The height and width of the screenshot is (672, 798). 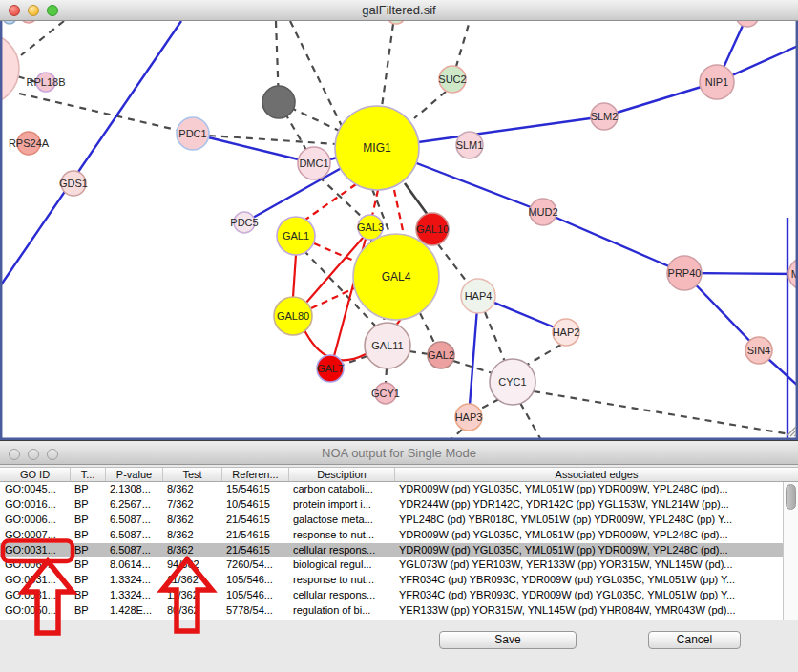 What do you see at coordinates (330, 368) in the screenshot?
I see `node-label: GAL7` at bounding box center [330, 368].